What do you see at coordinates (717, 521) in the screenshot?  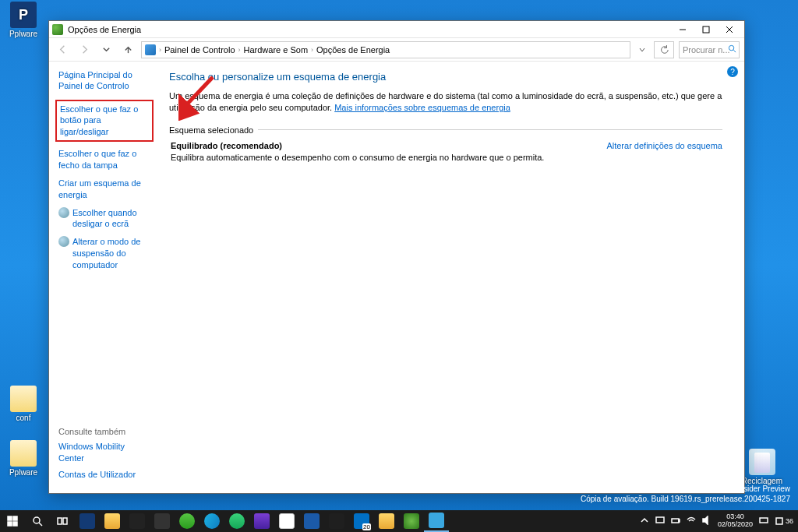 I see `system-tray: 03:40 02/05/2020 36` at bounding box center [717, 521].